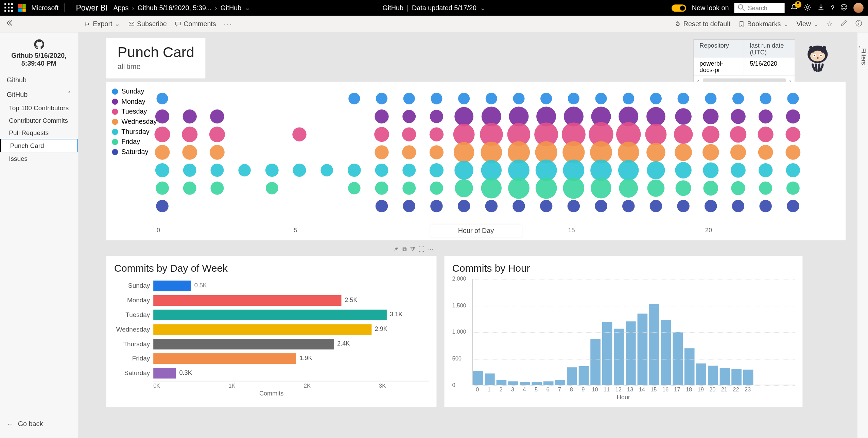 This screenshot has width=868, height=438. I want to click on filter-icon: ⧩, so click(413, 250).